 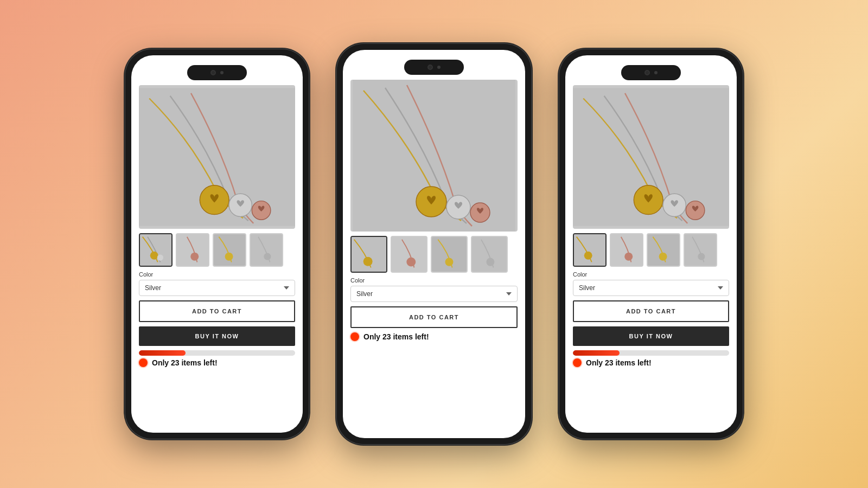 What do you see at coordinates (217, 359) in the screenshot?
I see `stock-section-left: Only 23 items left!` at bounding box center [217, 359].